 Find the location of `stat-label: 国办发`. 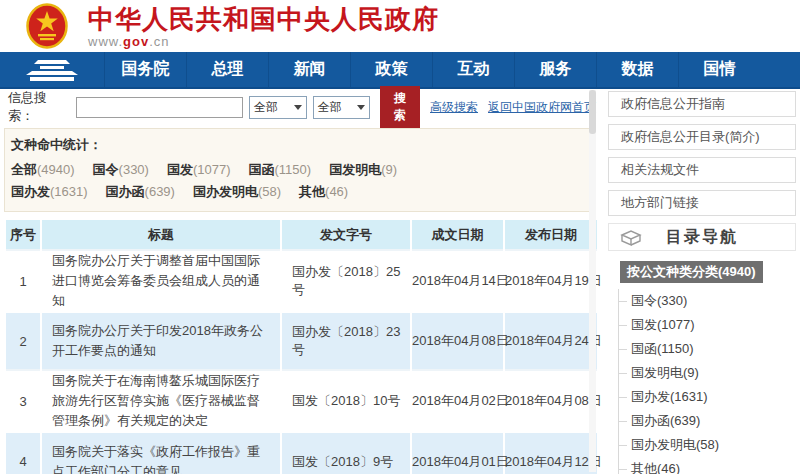

stat-label: 国办发 is located at coordinates (30, 192).